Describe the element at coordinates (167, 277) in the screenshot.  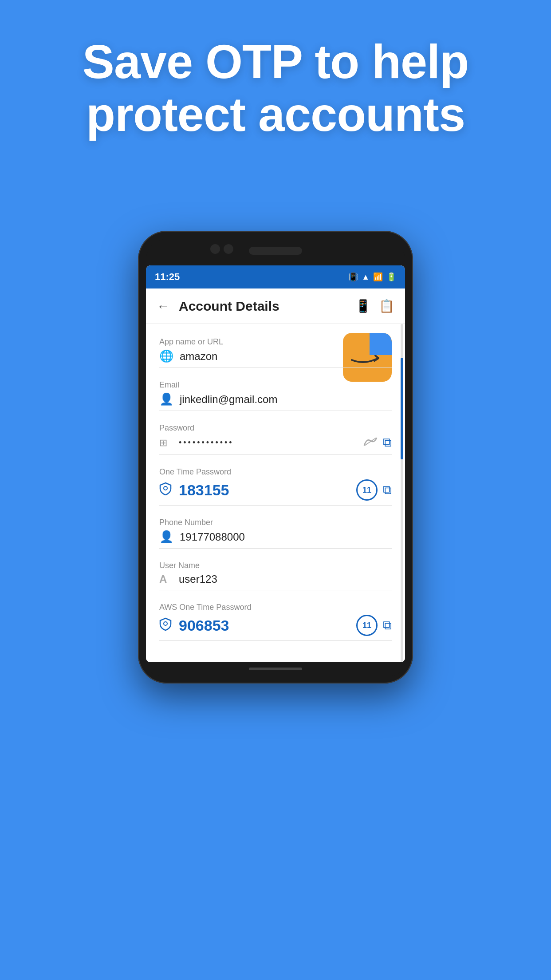
I see `status-time: 11:25` at that location.